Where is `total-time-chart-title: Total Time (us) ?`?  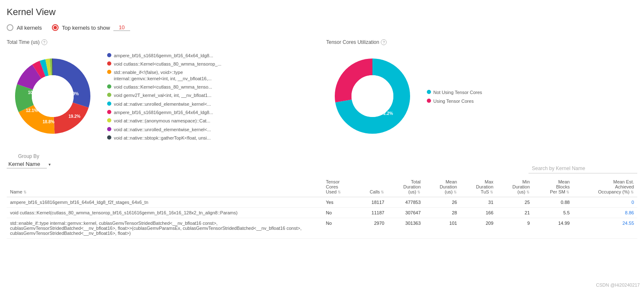
total-time-chart-title: Total Time (us) ? is located at coordinates (162, 42).